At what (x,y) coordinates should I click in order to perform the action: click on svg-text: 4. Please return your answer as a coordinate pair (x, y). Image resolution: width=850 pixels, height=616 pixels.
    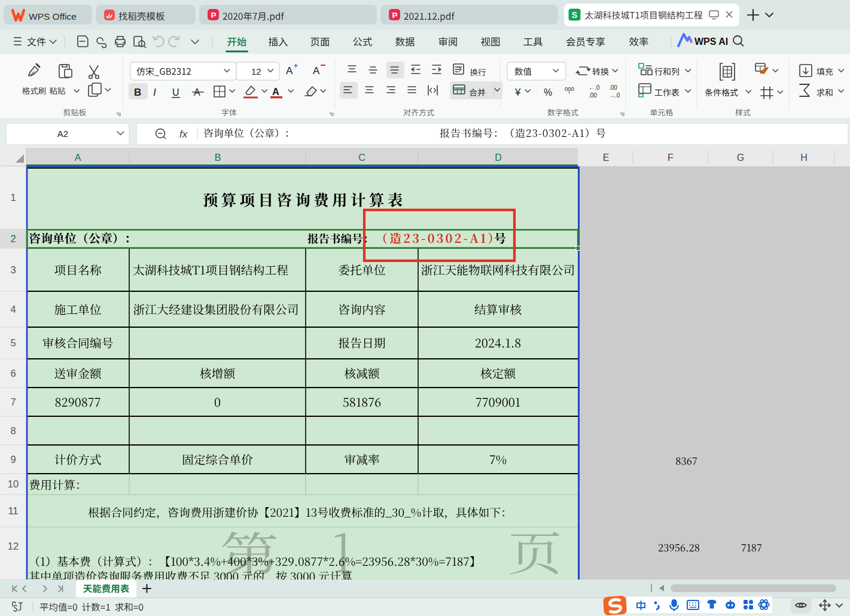
    Looking at the image, I should click on (13, 309).